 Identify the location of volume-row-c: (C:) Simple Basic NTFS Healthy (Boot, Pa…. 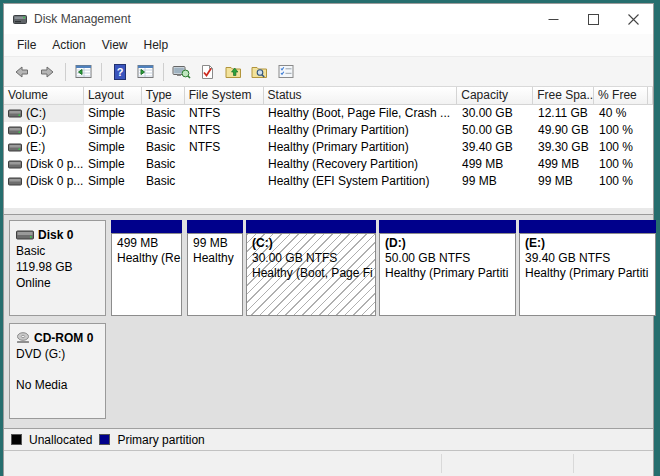
(328, 114).